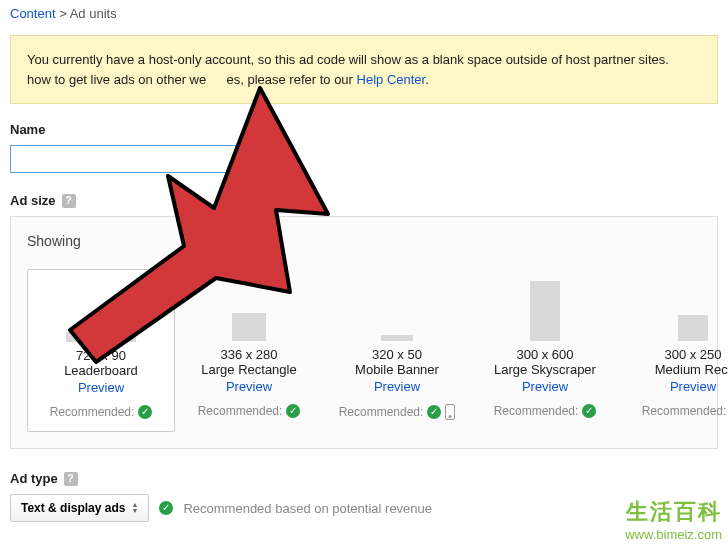 This screenshot has width=728, height=546. What do you see at coordinates (364, 478) in the screenshot?
I see `ad-type-label: Ad type ?` at bounding box center [364, 478].